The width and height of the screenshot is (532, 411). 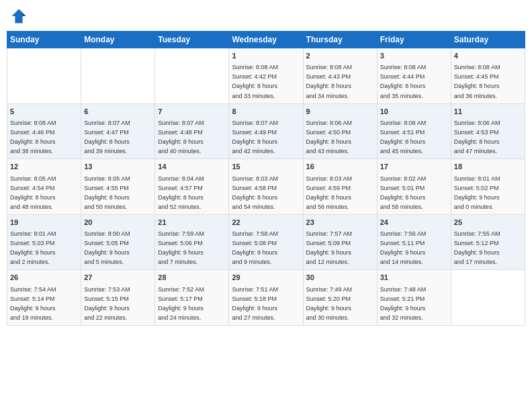 What do you see at coordinates (255, 304) in the screenshot?
I see `day-info: Sunrise: 7:51 AM Sunset: 5:18 PM Dayligh…` at bounding box center [255, 304].